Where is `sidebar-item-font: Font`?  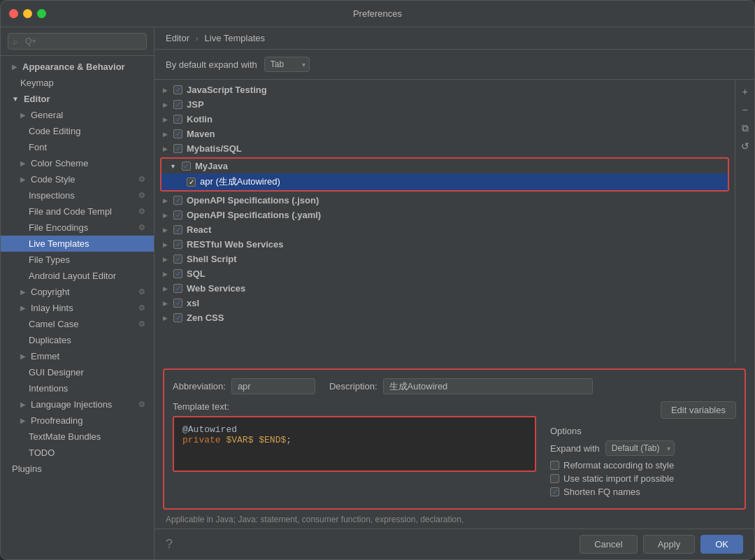
sidebar-item-font: Font is located at coordinates (77, 147).